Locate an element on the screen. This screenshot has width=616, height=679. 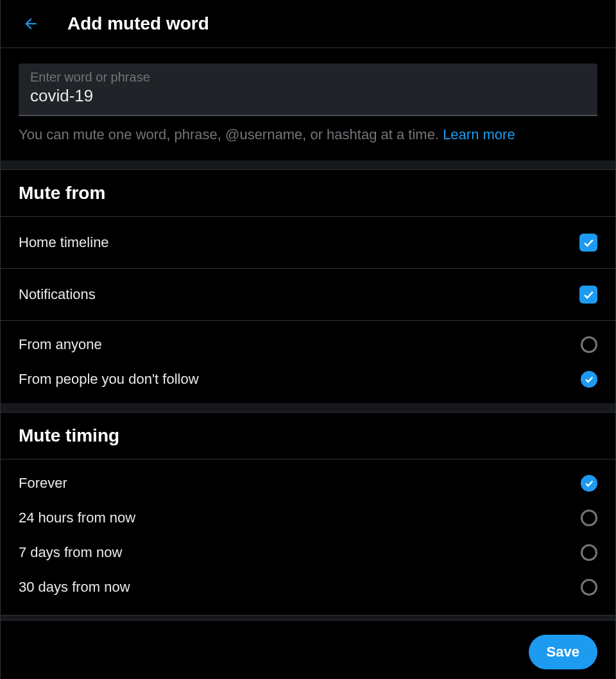
24-hours-row: 24 hours from now is located at coordinates (308, 518).